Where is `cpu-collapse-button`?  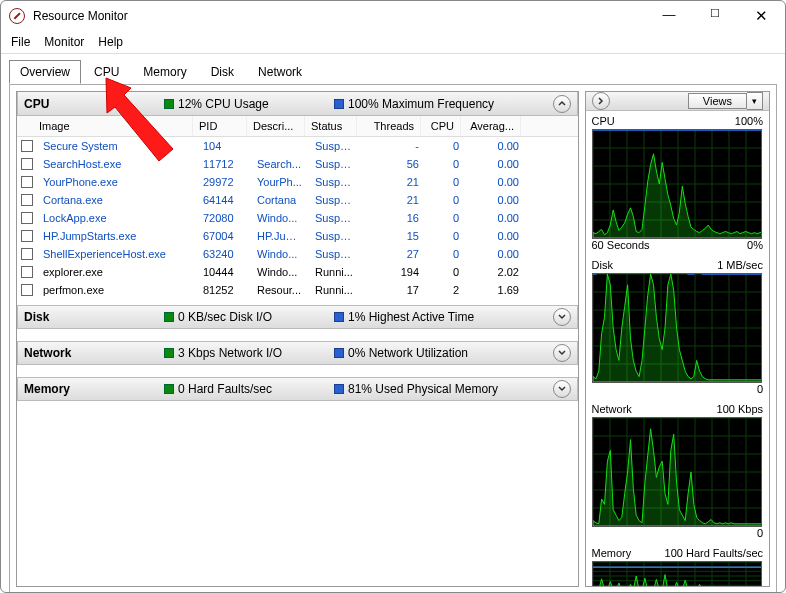 cpu-collapse-button is located at coordinates (562, 104).